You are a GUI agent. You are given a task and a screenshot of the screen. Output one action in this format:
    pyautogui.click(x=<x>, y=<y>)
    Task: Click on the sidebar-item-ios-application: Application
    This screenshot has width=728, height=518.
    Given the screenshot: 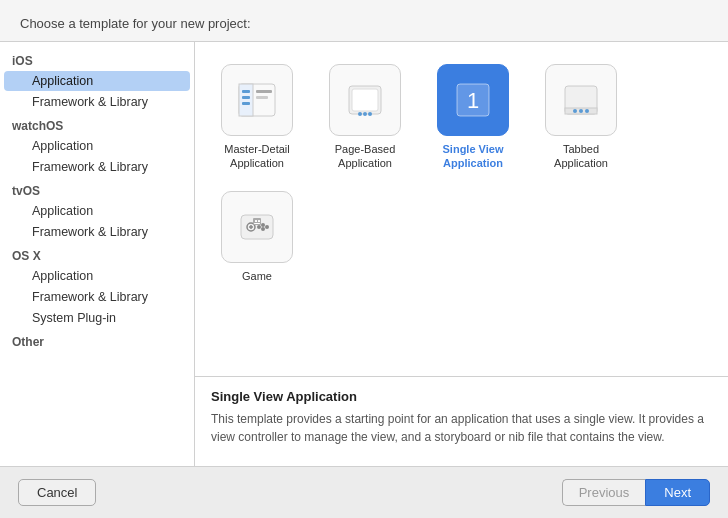 What is the action you would take?
    pyautogui.click(x=97, y=81)
    